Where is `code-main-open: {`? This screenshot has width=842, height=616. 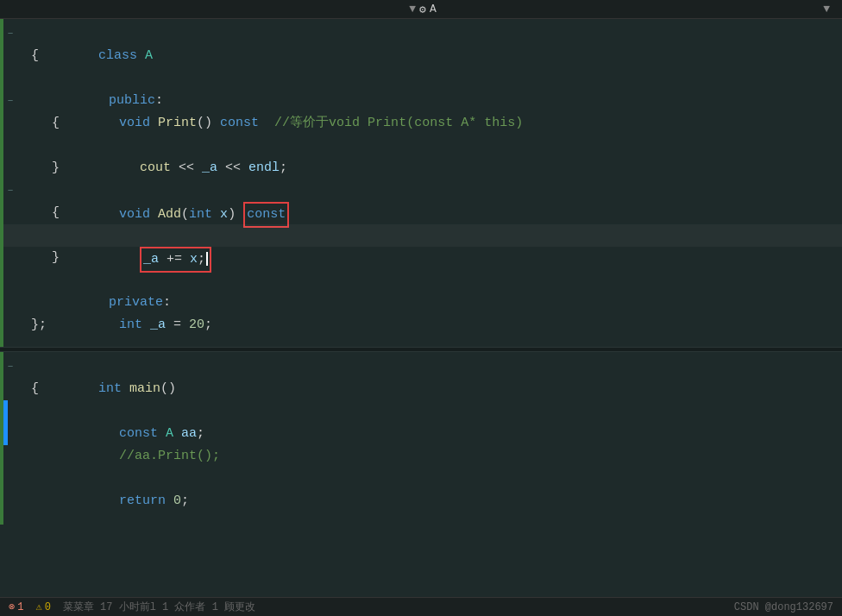
code-main-open: { is located at coordinates (435, 389).